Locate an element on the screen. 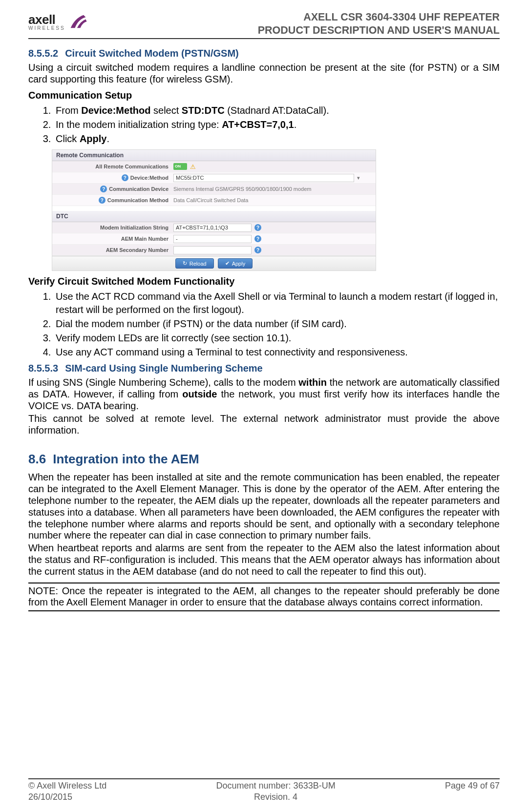 Image resolution: width=528 pixels, height=812 pixels. row-aem-secondary: AEM Secondary Number ? is located at coordinates (214, 250).